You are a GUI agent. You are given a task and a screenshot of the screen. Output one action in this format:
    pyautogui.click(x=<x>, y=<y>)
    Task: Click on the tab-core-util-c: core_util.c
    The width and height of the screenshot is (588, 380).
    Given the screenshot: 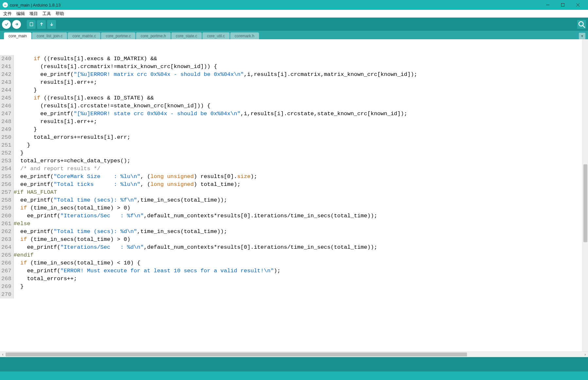 What is the action you would take?
    pyautogui.click(x=216, y=36)
    